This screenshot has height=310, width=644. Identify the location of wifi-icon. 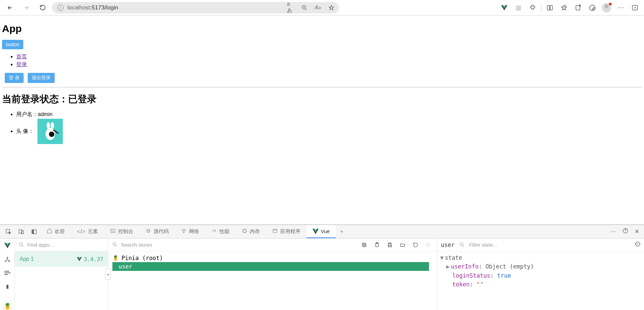
(184, 232).